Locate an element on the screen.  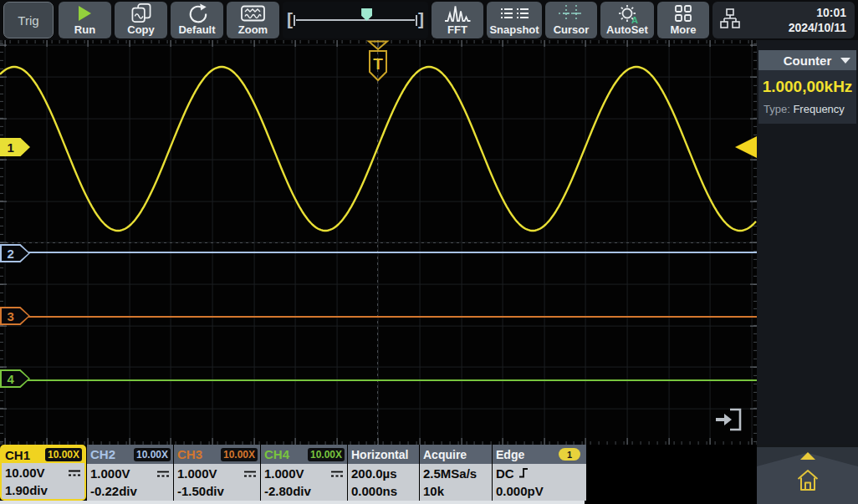
ch3-values: 1.000V -1.50div is located at coordinates (217, 482).